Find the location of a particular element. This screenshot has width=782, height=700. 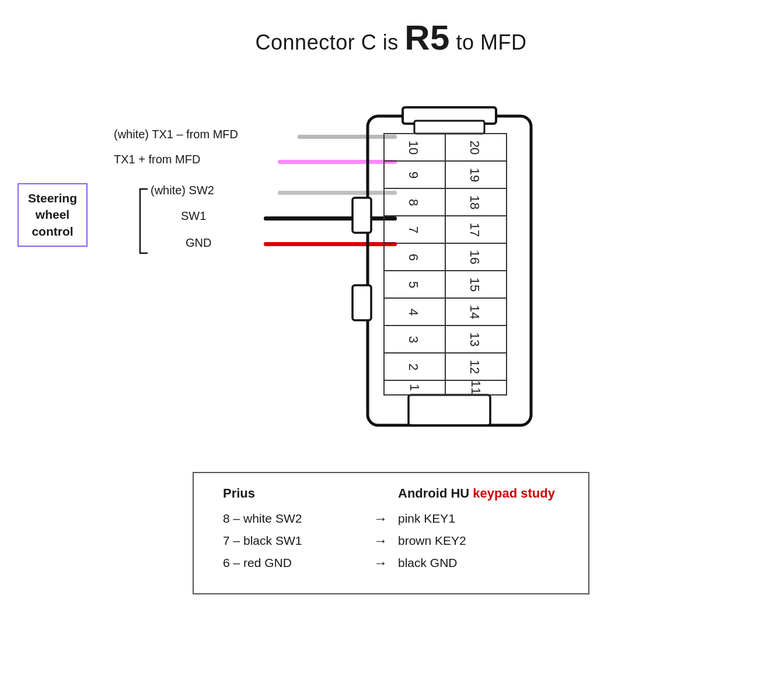

title-bold: R5 is located at coordinates (427, 37).